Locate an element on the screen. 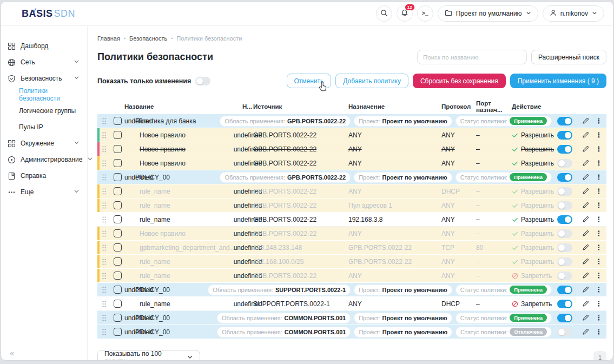 This screenshot has height=364, width=614. sidebar-subitem-Логические группы: Логические группы is located at coordinates (44, 111).